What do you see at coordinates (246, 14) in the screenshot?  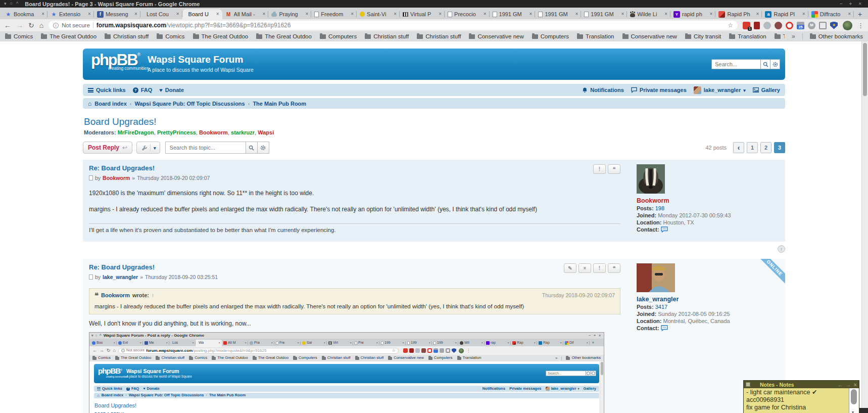 I see `browser-tab: All Mail -` at bounding box center [246, 14].